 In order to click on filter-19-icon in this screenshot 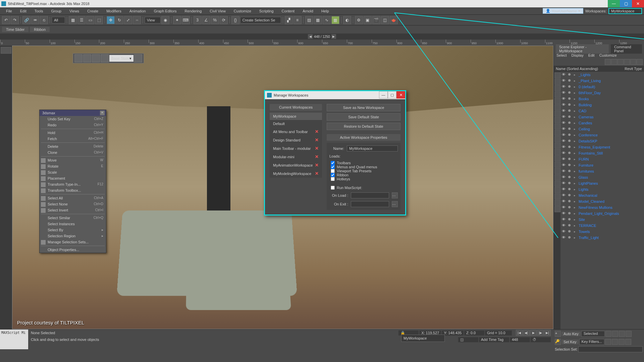, I will do `click(557, 196)`.